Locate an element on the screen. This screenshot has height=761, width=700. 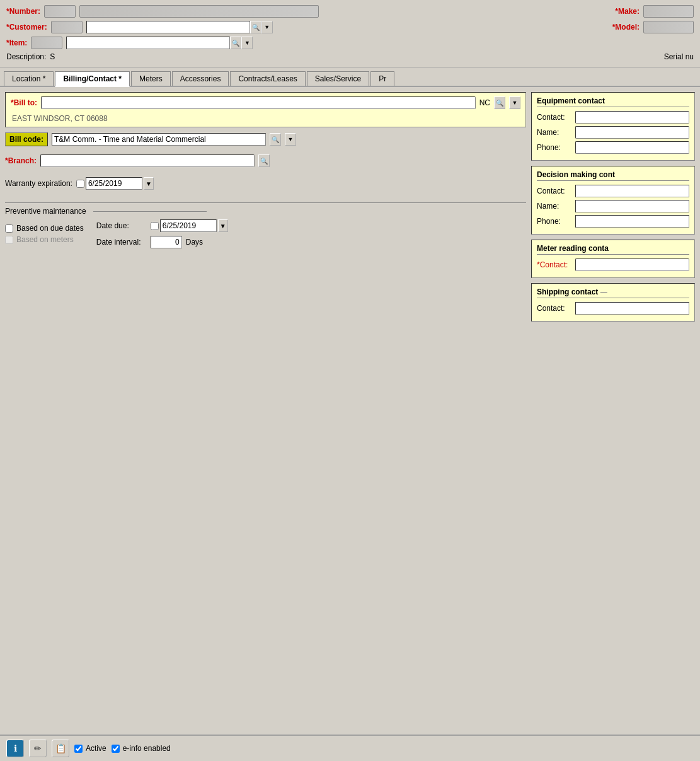
tab-location: Location * is located at coordinates (29, 78).